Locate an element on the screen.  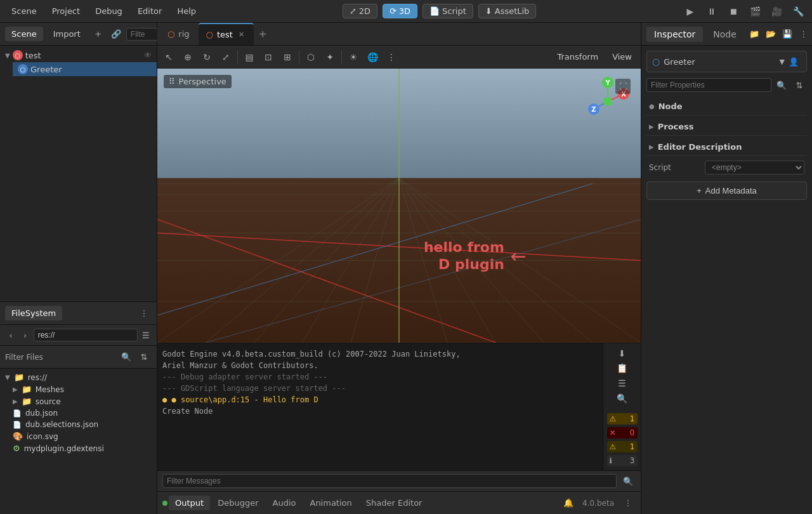
inspector-open-button: 📂 is located at coordinates (771, 34).